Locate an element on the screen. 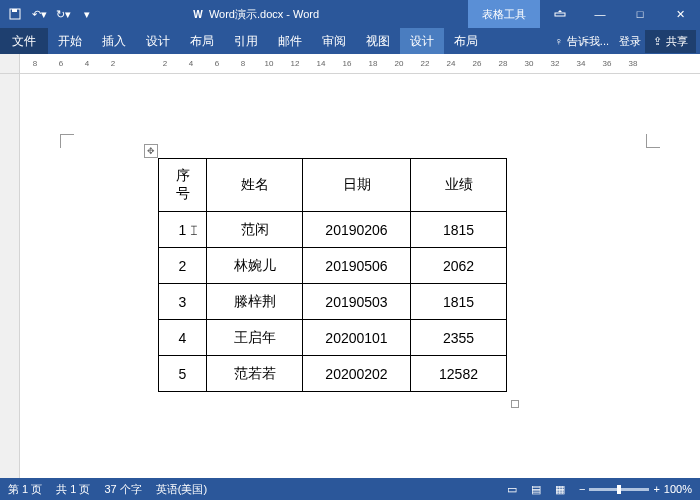  ribbon-options-icon is located at coordinates (560, 14).